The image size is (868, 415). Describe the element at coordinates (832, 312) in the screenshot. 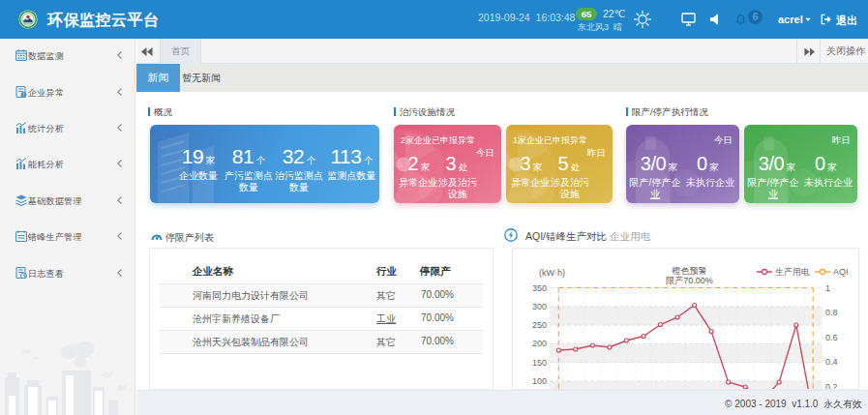

I see `svg-text: 0.8` at that location.